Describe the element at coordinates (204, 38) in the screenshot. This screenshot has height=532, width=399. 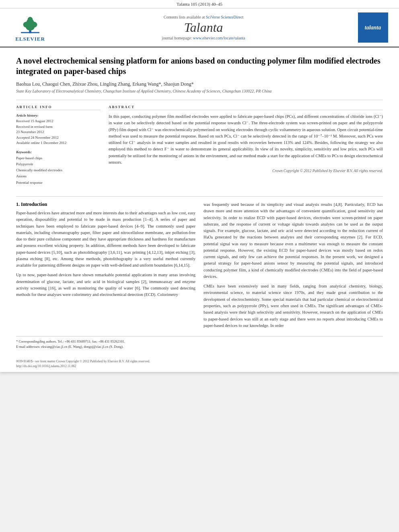
I see `journal-homepage: journal homepage: www.elsevier.com/locat…` at that location.